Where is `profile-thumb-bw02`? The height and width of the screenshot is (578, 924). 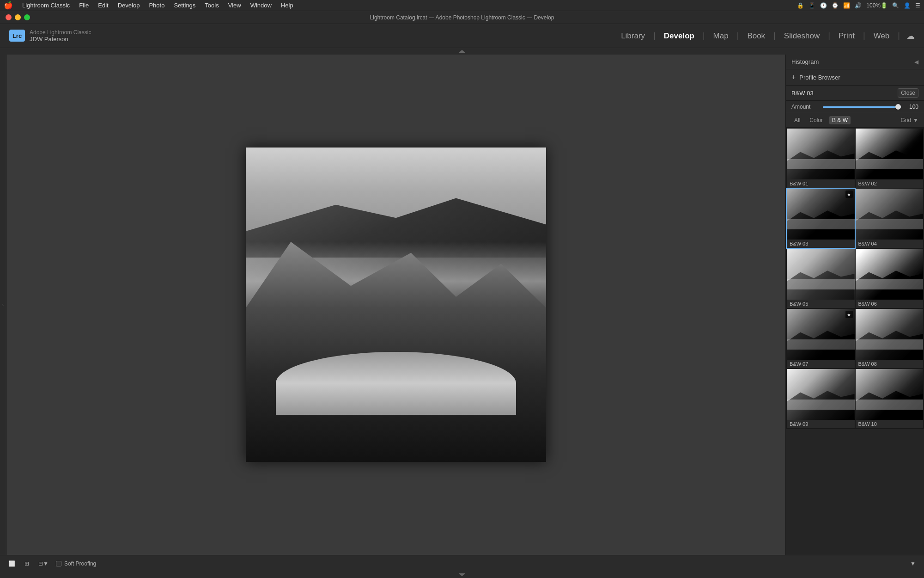
profile-thumb-bw02 is located at coordinates (890, 154).